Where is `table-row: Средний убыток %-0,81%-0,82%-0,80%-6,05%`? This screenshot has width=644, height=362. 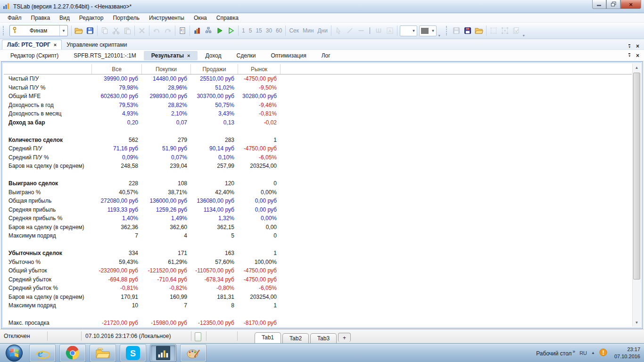 table-row: Средний убыток %-0,81%-0,82%-0,80%-6,05% is located at coordinates (318, 288).